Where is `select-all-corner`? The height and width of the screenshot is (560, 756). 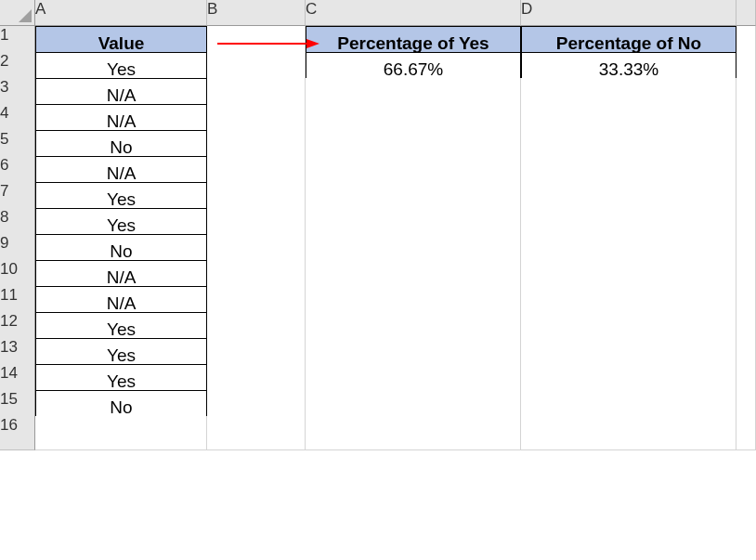 select-all-corner is located at coordinates (18, 13).